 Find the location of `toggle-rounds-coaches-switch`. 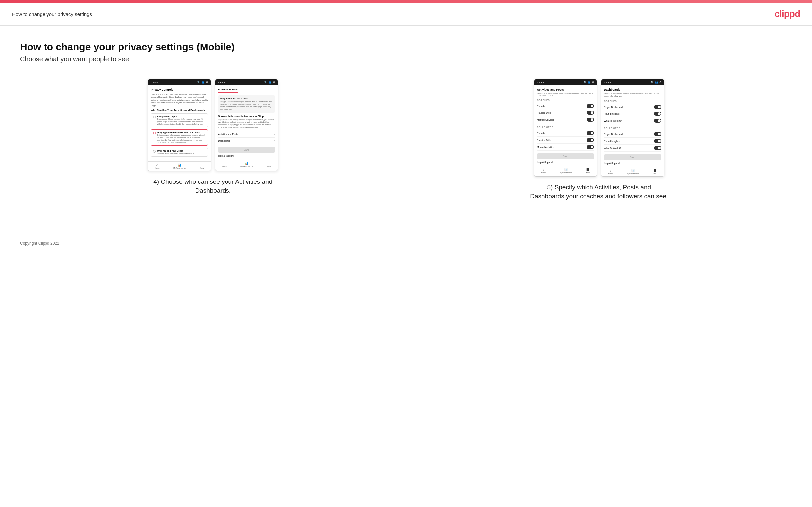

toggle-rounds-coaches-switch is located at coordinates (591, 106).